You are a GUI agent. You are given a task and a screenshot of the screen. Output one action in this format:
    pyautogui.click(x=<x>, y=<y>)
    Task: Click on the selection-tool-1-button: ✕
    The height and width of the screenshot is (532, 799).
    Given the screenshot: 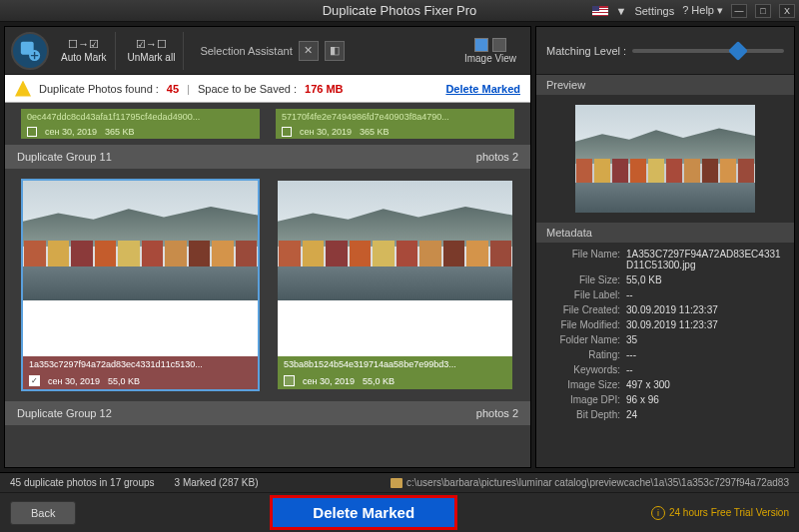 What is the action you would take?
    pyautogui.click(x=309, y=51)
    